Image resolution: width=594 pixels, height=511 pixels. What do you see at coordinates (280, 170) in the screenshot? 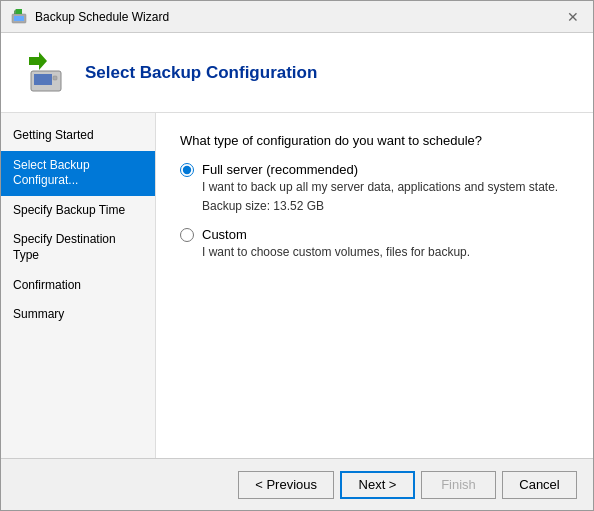
I see `option-full-server-label: Full server (recommended)` at bounding box center [280, 170].